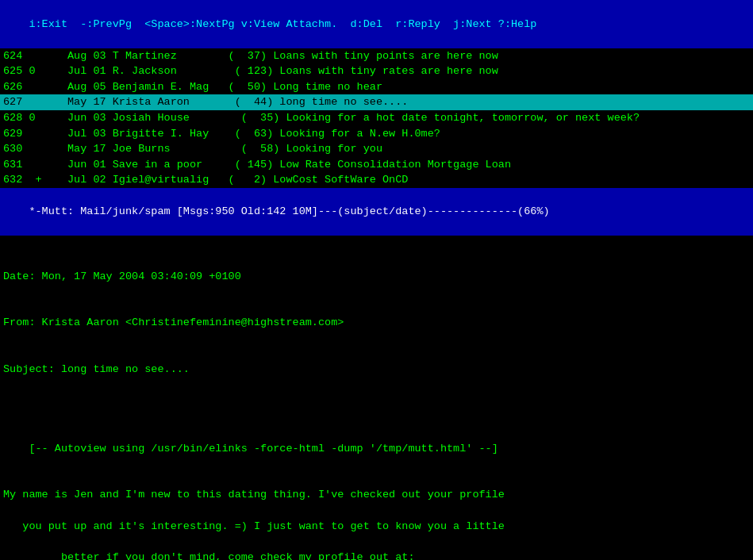 The image size is (753, 560). I want to click on email-row-628: 628 0 Jun 03 Josiah House ( 35) Looking …, so click(376, 118).